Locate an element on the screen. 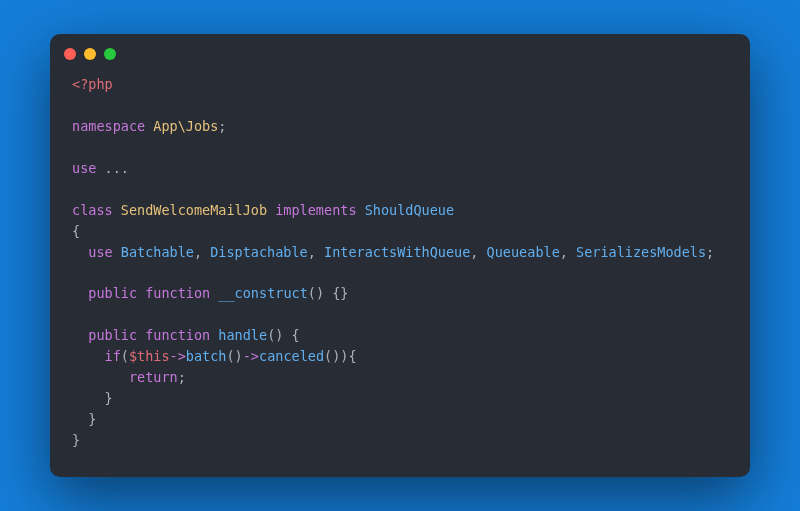 Image resolution: width=800 pixels, height=511 pixels. use-ellipsis: ... is located at coordinates (117, 168).